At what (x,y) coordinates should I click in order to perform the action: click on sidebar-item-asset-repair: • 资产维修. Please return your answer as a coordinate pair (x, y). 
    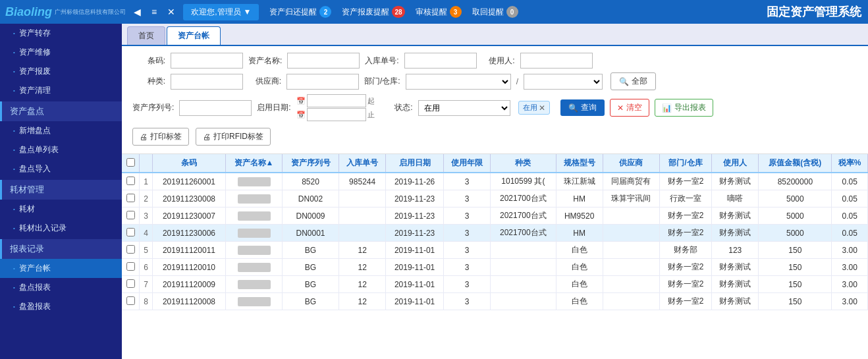
    Looking at the image, I should click on (61, 53).